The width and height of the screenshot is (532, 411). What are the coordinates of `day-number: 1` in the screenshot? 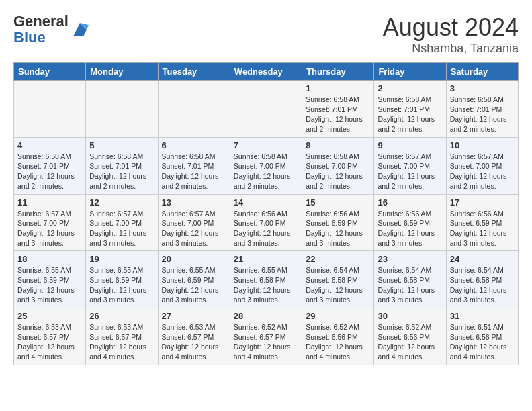 It's located at (338, 89).